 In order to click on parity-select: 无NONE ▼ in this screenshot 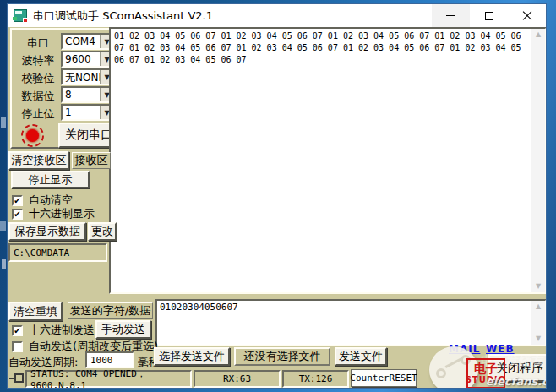, I will do `click(88, 77)`.